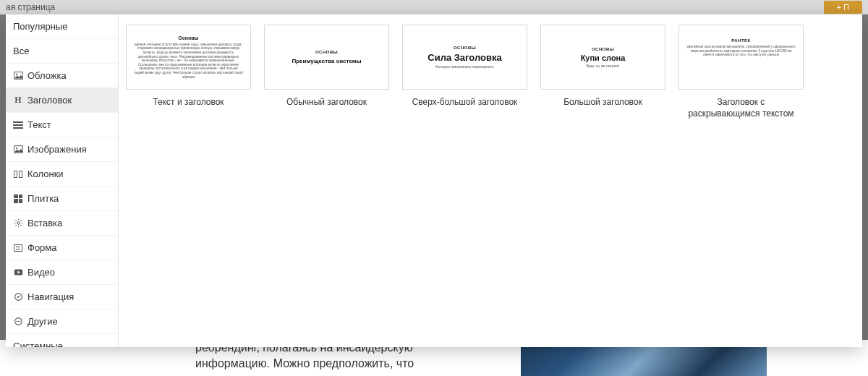  Describe the element at coordinates (62, 248) in the screenshot. I see `sidebar-item-9: Форма` at that location.